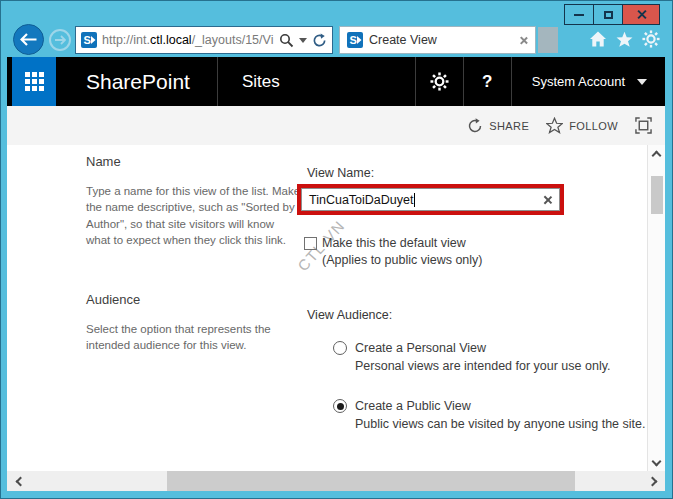 This screenshot has width=673, height=499. What do you see at coordinates (34, 82) in the screenshot?
I see `app-launcher-button` at bounding box center [34, 82].